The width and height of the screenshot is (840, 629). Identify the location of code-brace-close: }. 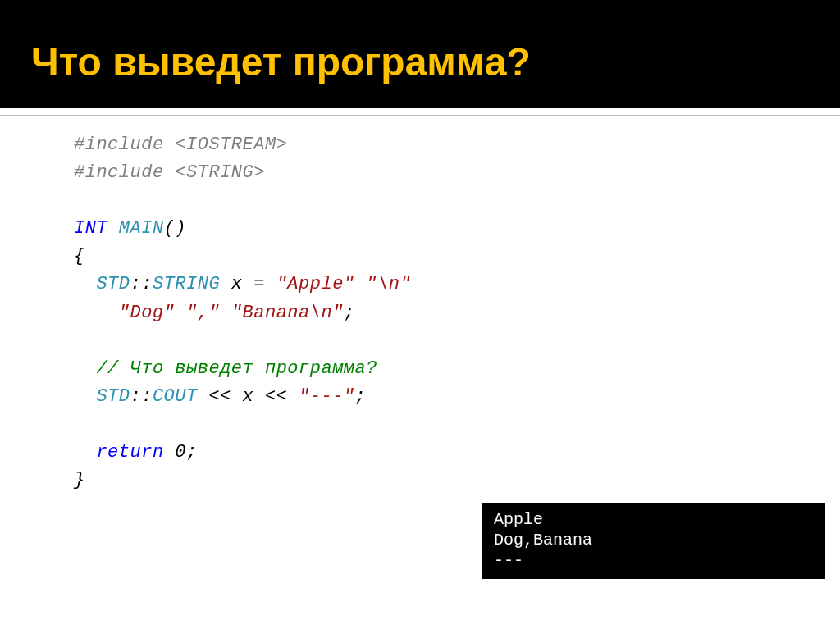
(80, 481).